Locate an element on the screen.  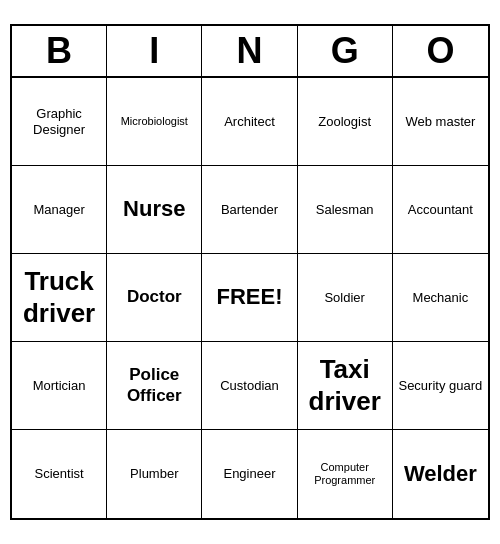
bingo-cell: Mortician is located at coordinates (60, 386).